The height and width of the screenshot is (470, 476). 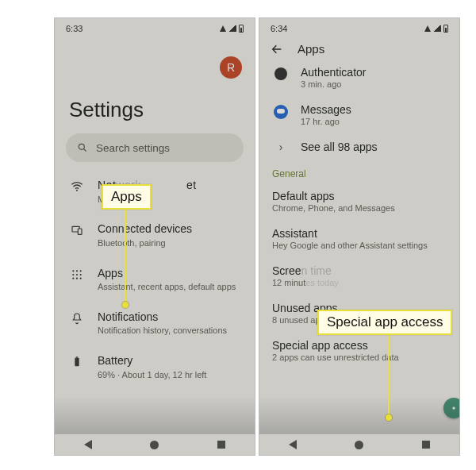 What do you see at coordinates (359, 238) in the screenshot?
I see `general-assistant: Assistant Hey Google and other Assistant…` at bounding box center [359, 238].